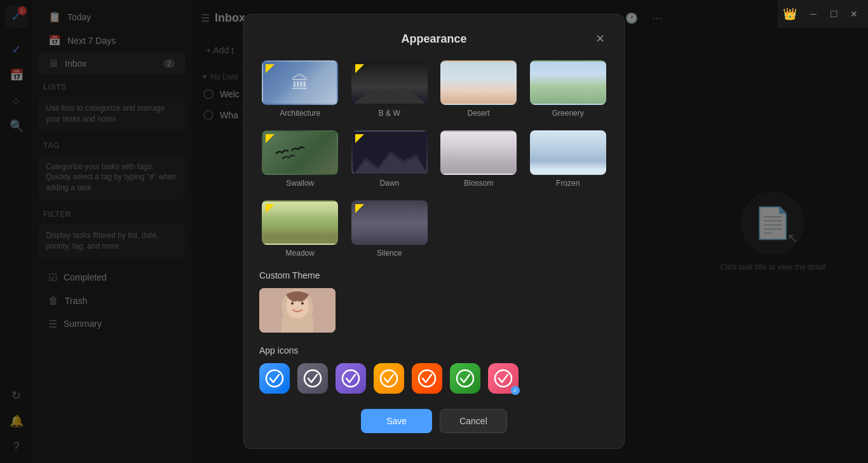 The image size is (868, 463). What do you see at coordinates (300, 159) in the screenshot?
I see `theme-item-swallow: Swallow` at bounding box center [300, 159].